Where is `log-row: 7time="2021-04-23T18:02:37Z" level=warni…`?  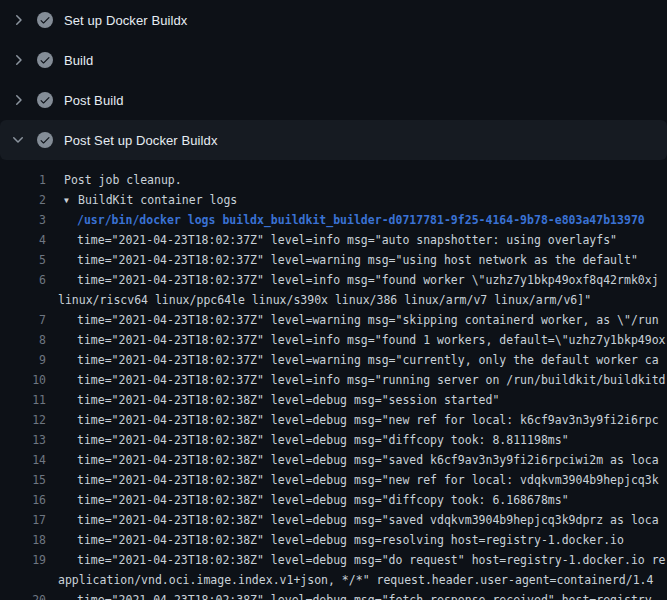
log-row: 7time="2021-04-23T18:02:37Z" level=warni… is located at coordinates (334, 320).